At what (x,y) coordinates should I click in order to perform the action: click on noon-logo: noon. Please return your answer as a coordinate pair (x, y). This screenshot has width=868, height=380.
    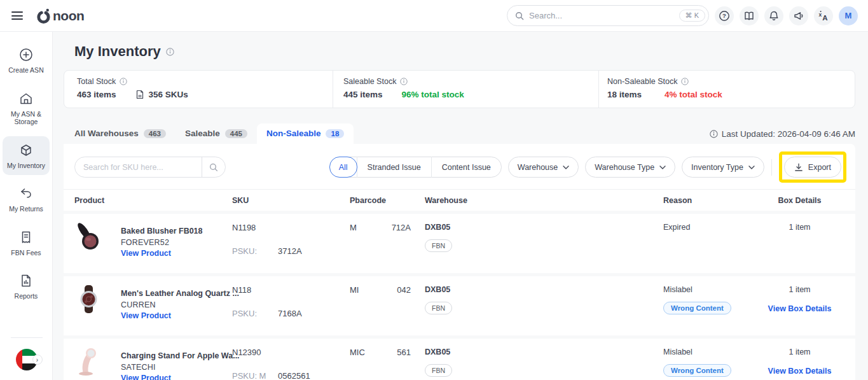
    Looking at the image, I should click on (60, 16).